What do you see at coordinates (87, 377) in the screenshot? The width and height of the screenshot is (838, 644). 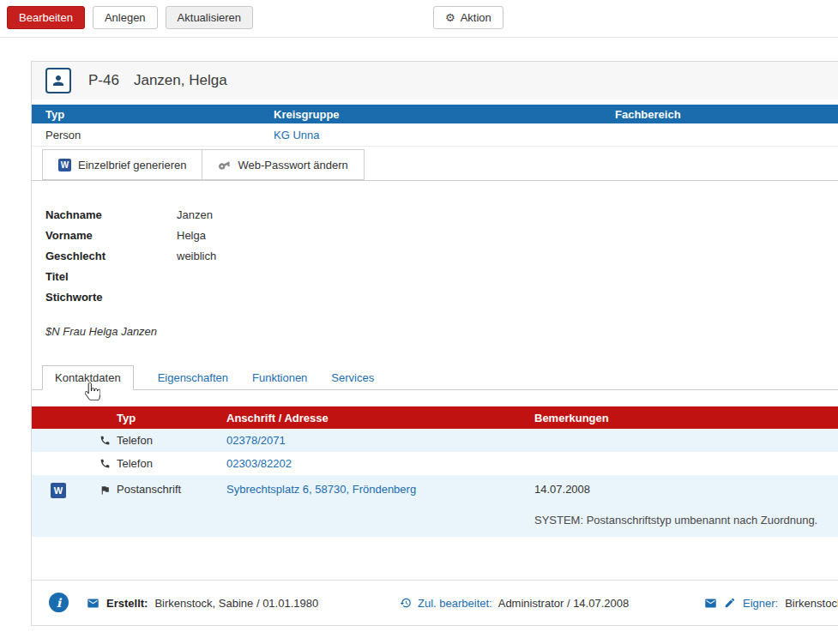 I see `tab-kontaktdaten: Kontaktdaten` at bounding box center [87, 377].